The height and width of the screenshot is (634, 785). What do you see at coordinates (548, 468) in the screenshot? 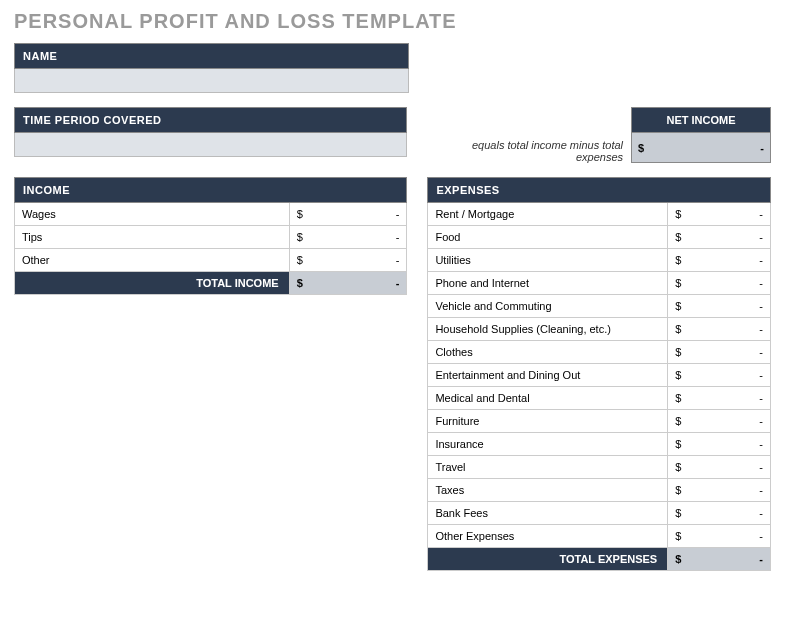
I see `expenses-row-label: Travel` at bounding box center [548, 468].